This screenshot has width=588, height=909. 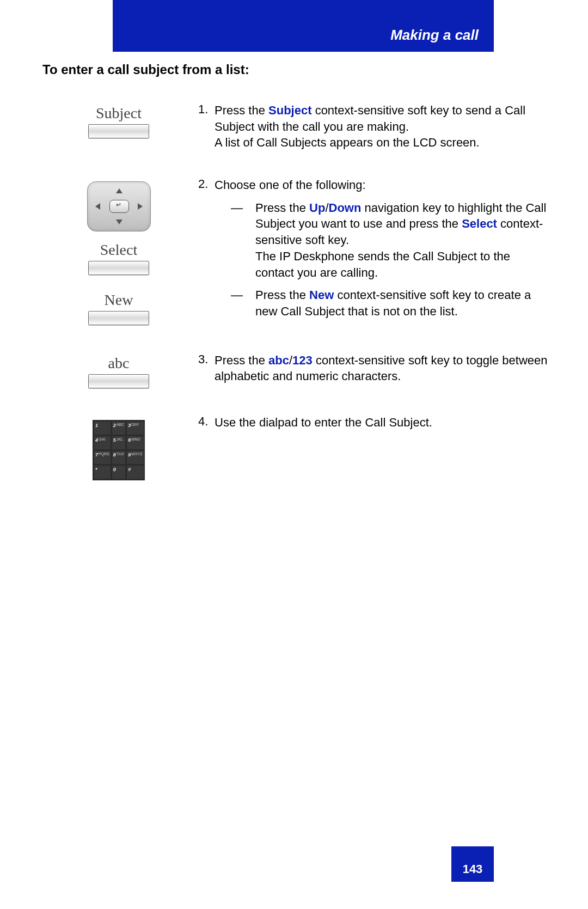 What do you see at coordinates (98, 206) in the screenshot?
I see `nav-left-icon` at bounding box center [98, 206].